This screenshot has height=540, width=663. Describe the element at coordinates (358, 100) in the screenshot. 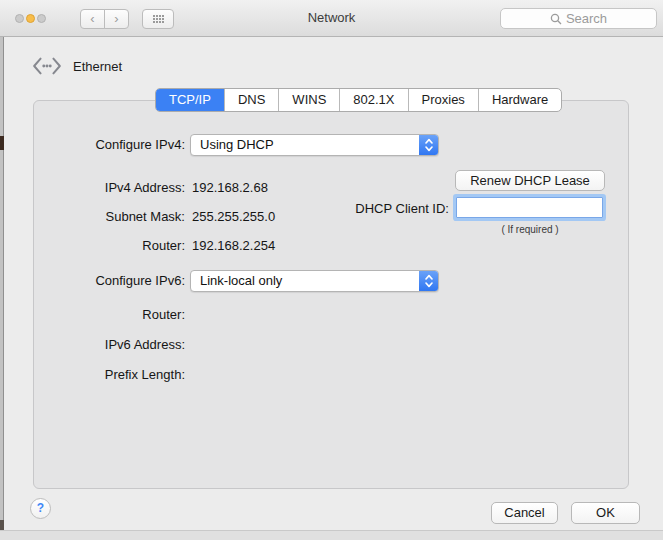

I see `tab-bar: TCP/IP DNS WINS 802.1X Proxies Hardware` at that location.